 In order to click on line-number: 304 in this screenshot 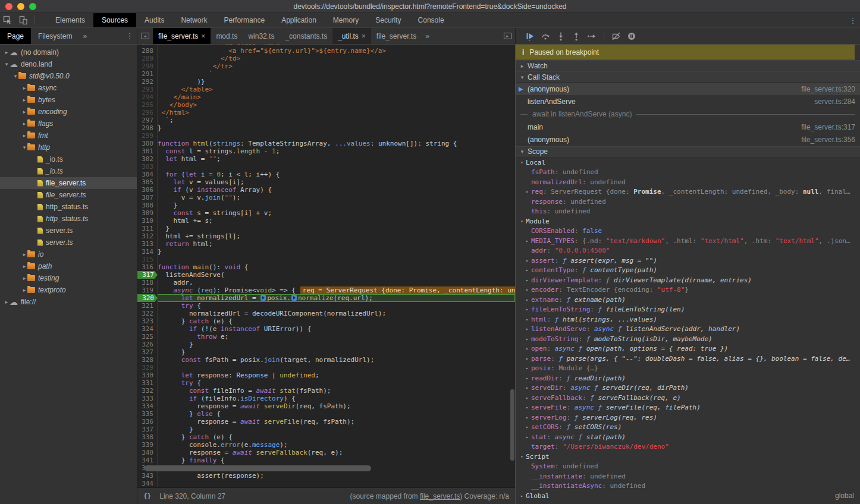, I will do `click(147, 175)`.